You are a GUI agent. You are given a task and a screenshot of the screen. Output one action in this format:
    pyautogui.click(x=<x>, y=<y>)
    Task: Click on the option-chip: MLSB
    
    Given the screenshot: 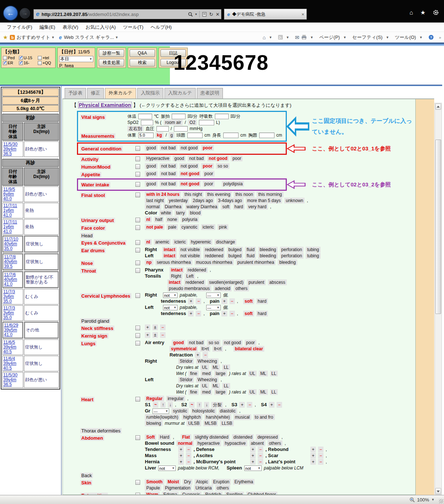 What is the action you would take?
    pyautogui.click(x=211, y=423)
    